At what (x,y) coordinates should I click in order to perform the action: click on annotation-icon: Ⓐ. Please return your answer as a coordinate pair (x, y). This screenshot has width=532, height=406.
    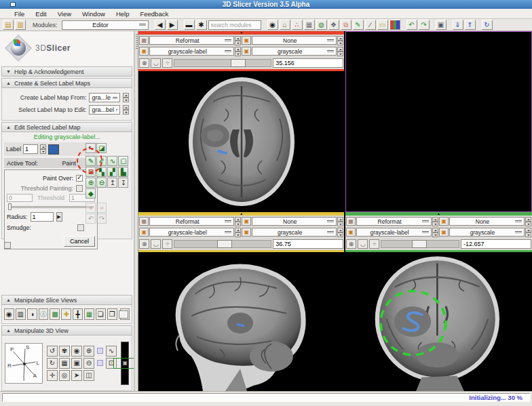
    Looking at the image, I should click on (43, 314).